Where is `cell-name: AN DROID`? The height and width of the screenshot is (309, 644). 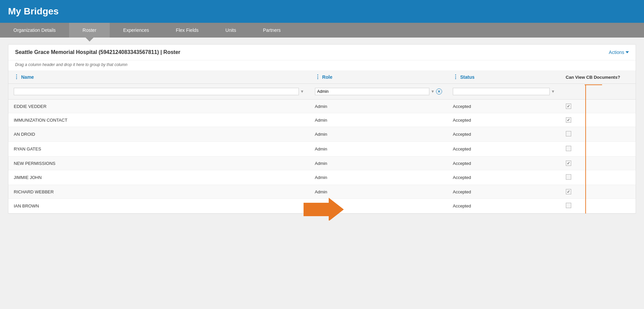
cell-name: AN DROID is located at coordinates (159, 134).